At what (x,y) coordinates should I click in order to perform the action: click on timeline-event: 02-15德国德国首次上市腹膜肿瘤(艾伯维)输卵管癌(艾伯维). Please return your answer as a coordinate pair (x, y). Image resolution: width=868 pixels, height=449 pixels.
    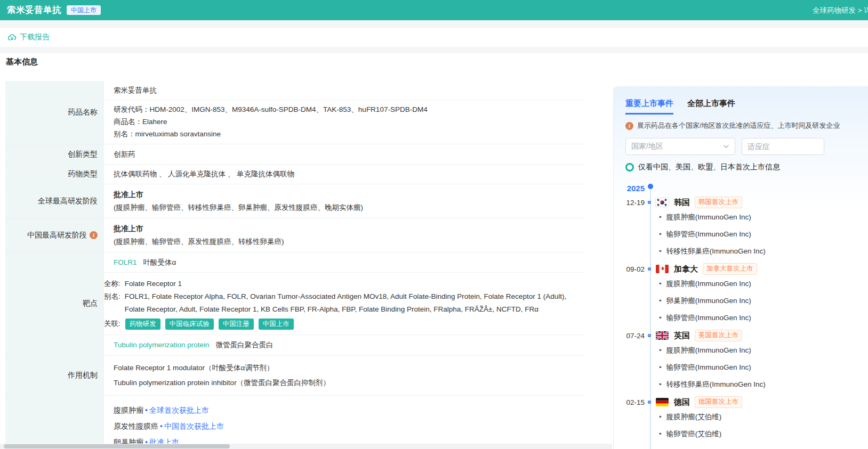
    Looking at the image, I should click on (746, 419).